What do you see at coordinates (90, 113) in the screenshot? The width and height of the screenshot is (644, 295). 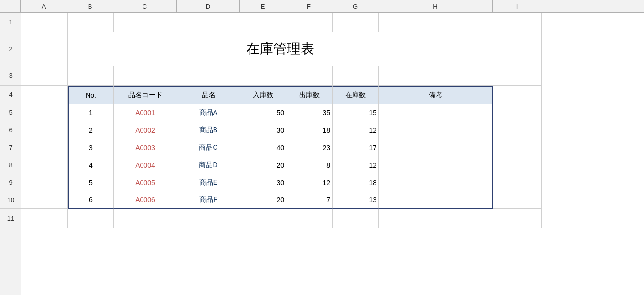 I see `data-5-no: 1` at bounding box center [90, 113].